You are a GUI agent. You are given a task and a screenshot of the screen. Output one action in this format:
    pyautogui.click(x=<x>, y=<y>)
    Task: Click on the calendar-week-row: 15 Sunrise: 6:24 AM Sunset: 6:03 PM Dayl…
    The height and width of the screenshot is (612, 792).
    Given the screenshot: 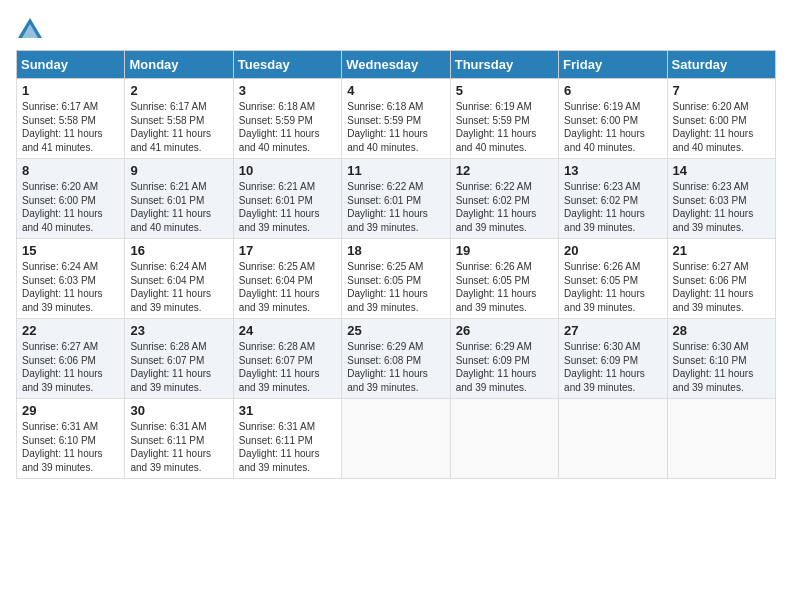 What is the action you would take?
    pyautogui.click(x=396, y=279)
    